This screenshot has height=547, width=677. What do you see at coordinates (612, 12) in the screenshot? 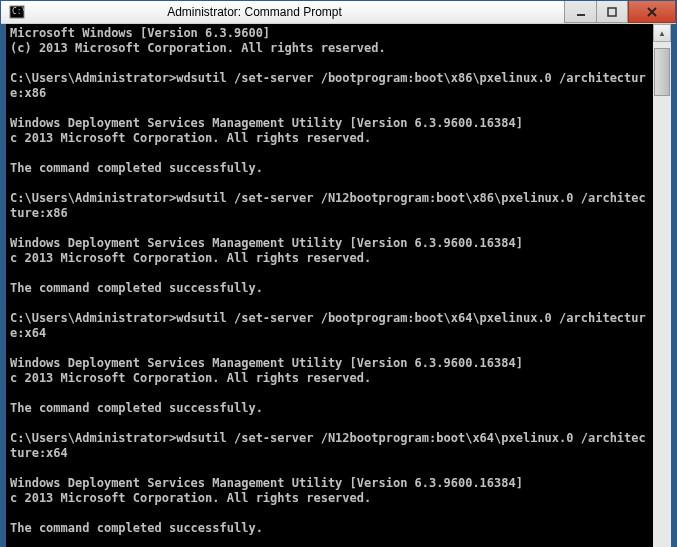
I see `maximize-button` at bounding box center [612, 12].